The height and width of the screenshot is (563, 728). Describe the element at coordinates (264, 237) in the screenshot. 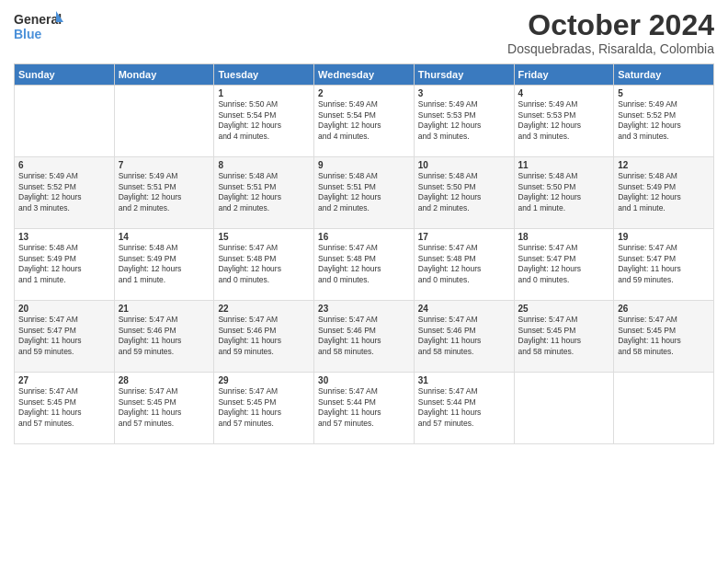

I see `day-number: 15` at that location.